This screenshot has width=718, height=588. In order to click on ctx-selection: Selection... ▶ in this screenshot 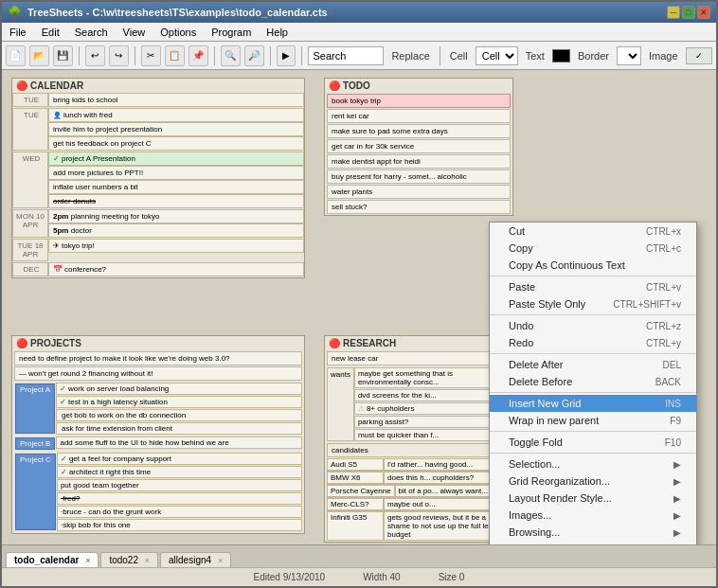, I will do `click(593, 464)`.